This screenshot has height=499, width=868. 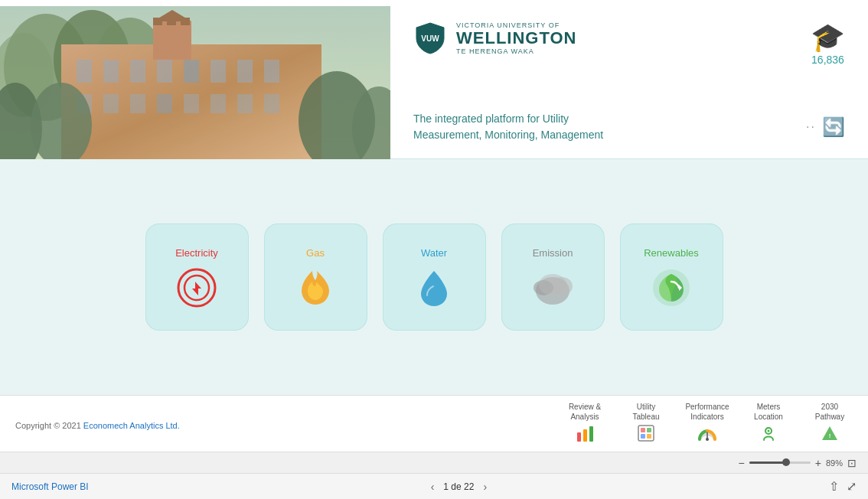 I want to click on nav-item-review: Review &Analysis, so click(x=585, y=424).